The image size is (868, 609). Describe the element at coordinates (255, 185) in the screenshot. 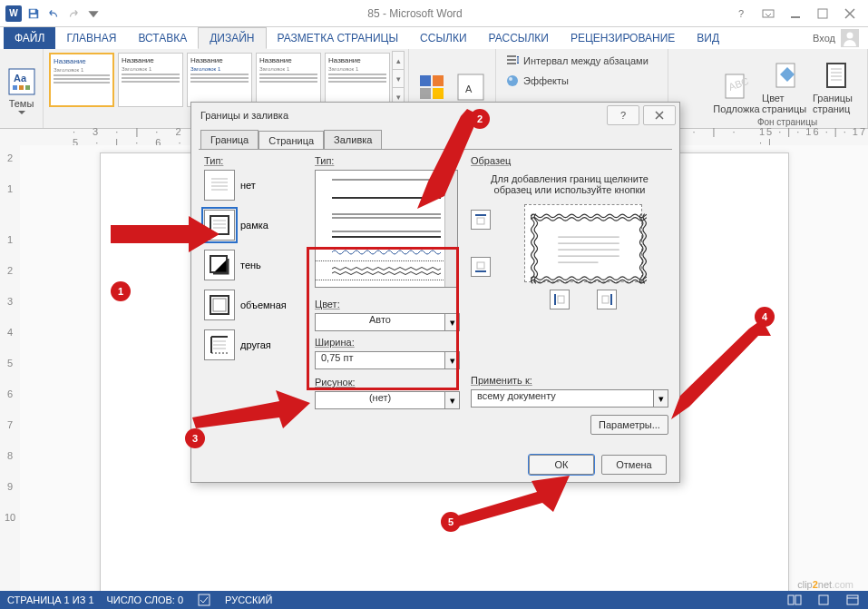

I see `type-none: нет` at that location.